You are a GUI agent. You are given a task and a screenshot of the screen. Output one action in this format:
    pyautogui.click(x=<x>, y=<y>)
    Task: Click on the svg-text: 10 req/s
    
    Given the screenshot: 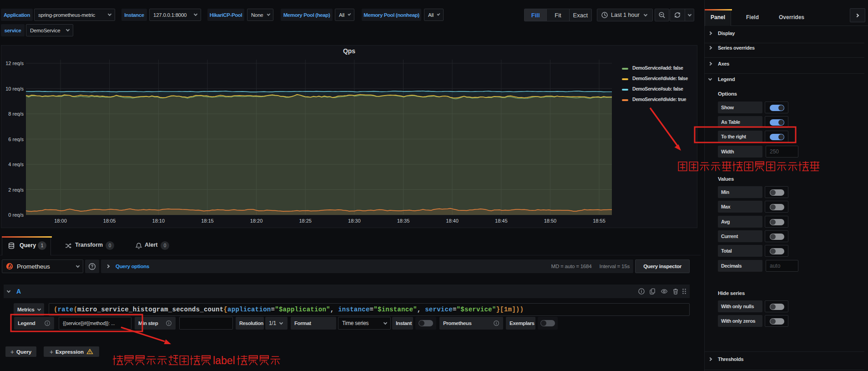 What is the action you would take?
    pyautogui.click(x=15, y=89)
    